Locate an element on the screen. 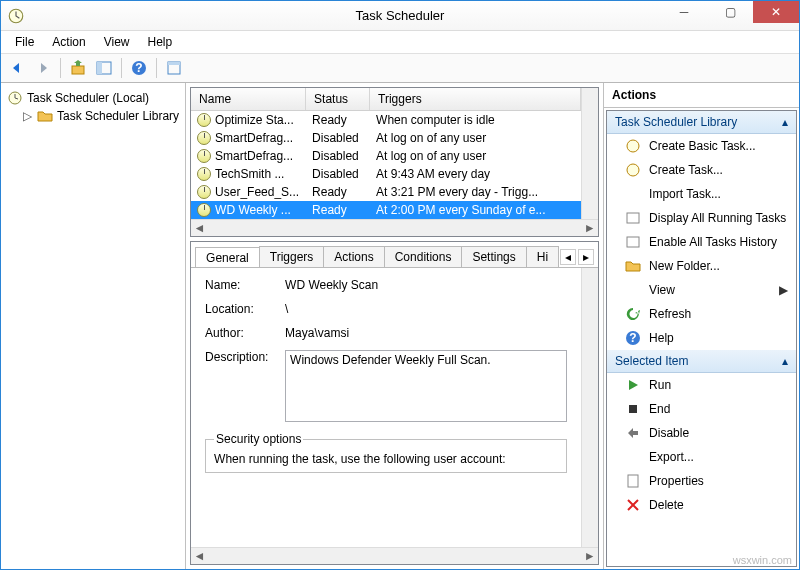 The image size is (800, 570). action-item: Properties is located at coordinates (702, 481).